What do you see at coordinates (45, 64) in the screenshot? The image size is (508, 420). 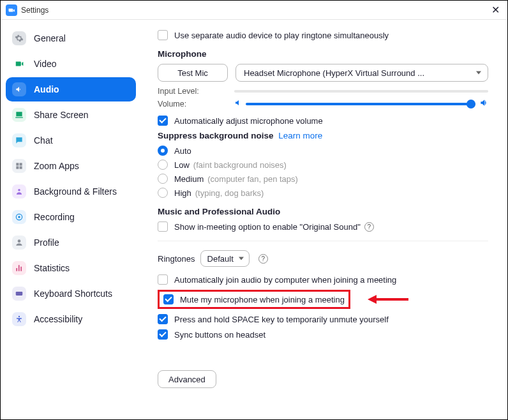 I see `sidebar-item-label: Video` at bounding box center [45, 64].